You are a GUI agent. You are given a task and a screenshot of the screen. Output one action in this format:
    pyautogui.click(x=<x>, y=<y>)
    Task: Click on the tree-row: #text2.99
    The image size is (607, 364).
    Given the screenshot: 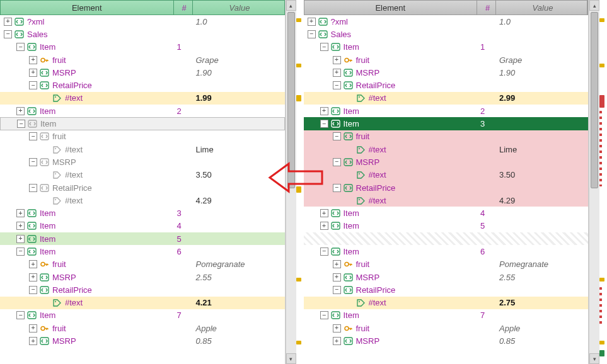 What is the action you would take?
    pyautogui.click(x=446, y=98)
    